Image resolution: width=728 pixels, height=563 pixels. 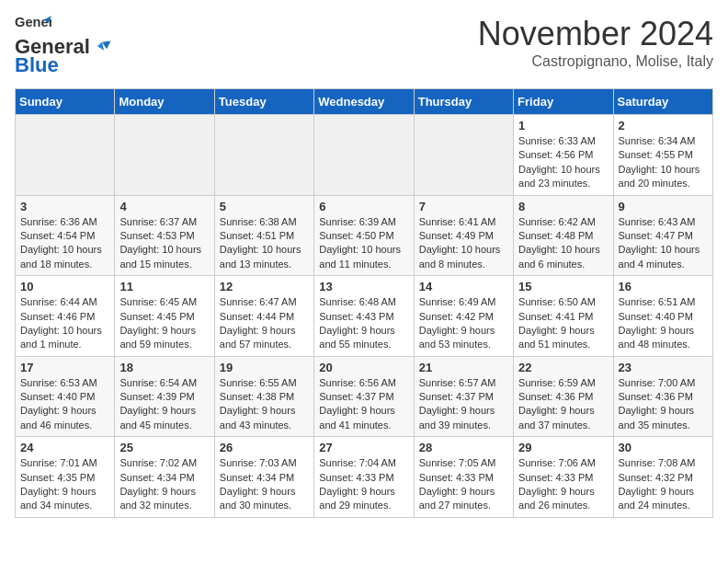 What do you see at coordinates (64, 485) in the screenshot?
I see `day-info: Sunrise: 7:01 AMSunset: 4:35 PMDaylight:…` at bounding box center [64, 485].